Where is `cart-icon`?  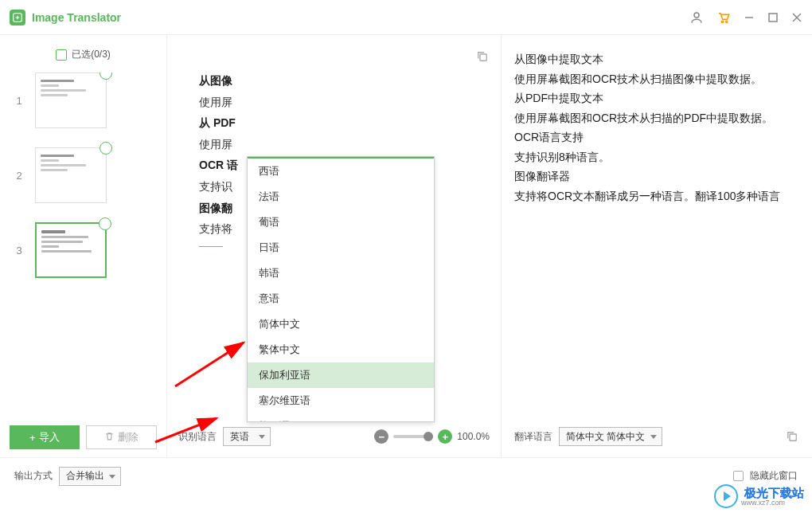
cart-icon is located at coordinates (724, 18).